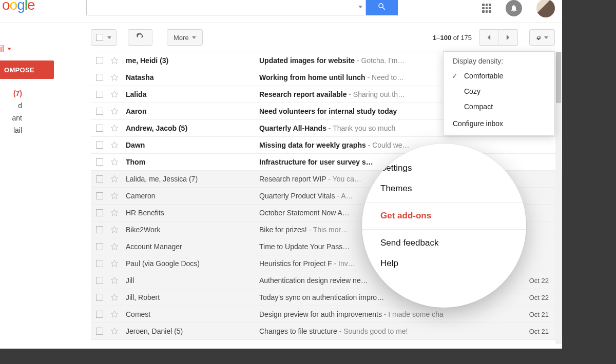 The image size is (616, 364). Describe the element at coordinates (382, 7) in the screenshot. I see `search-icon` at that location.